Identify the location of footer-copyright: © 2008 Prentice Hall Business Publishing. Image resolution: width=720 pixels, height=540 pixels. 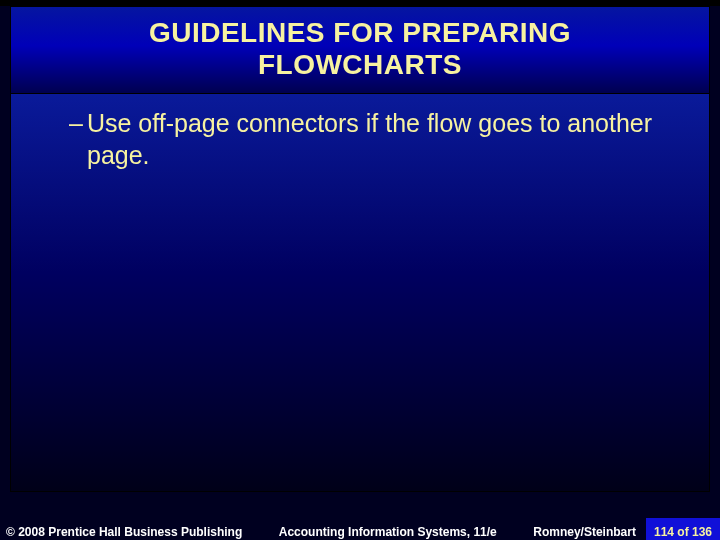
(121, 532).